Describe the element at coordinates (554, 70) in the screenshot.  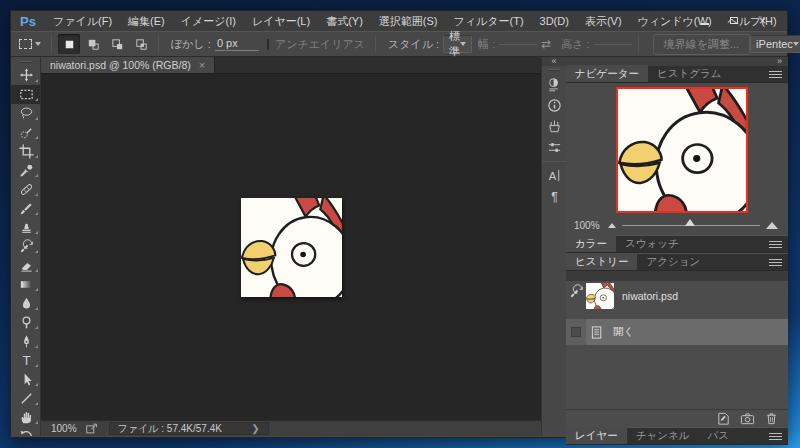
I see `dock-grip` at that location.